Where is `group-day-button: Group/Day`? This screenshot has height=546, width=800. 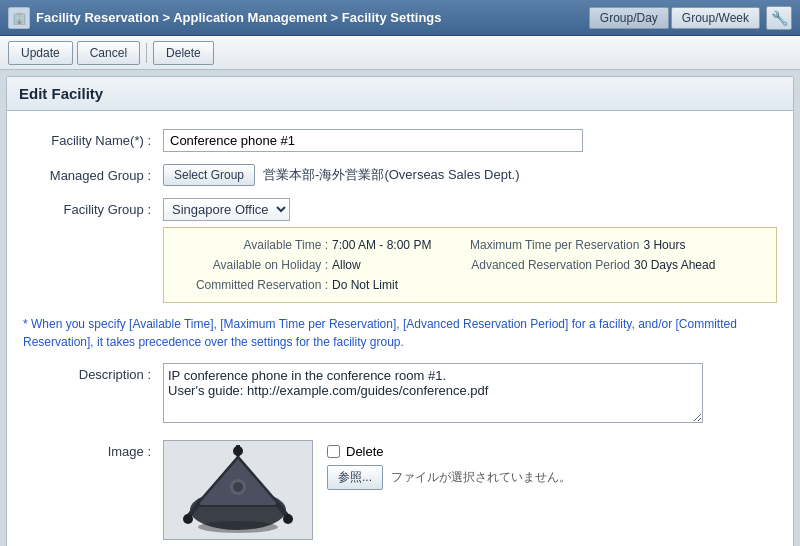
group-day-button: Group/Day is located at coordinates (629, 18).